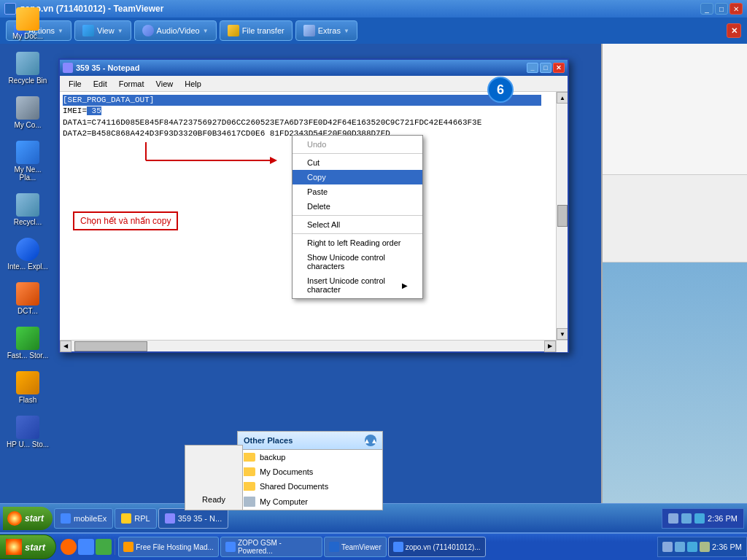 This screenshot has width=747, height=560. What do you see at coordinates (88, 31) in the screenshot?
I see `view-icon` at bounding box center [88, 31].